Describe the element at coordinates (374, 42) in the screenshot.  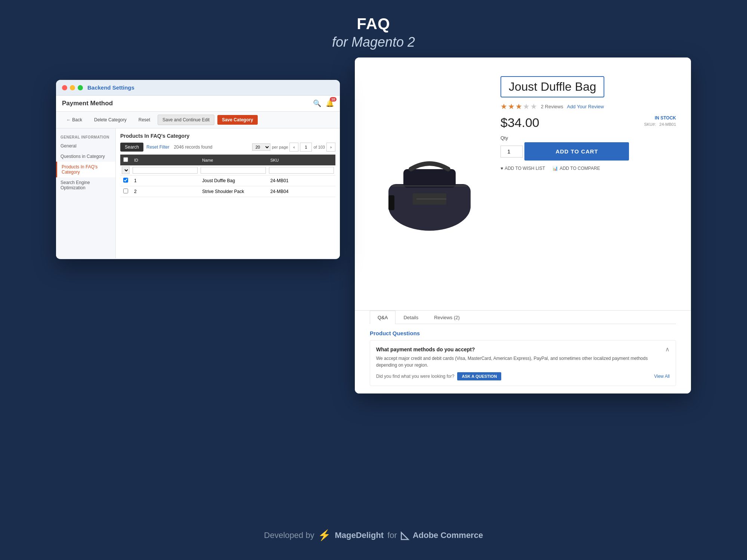
I see `page-subtitle: for Magento 2` at that location.